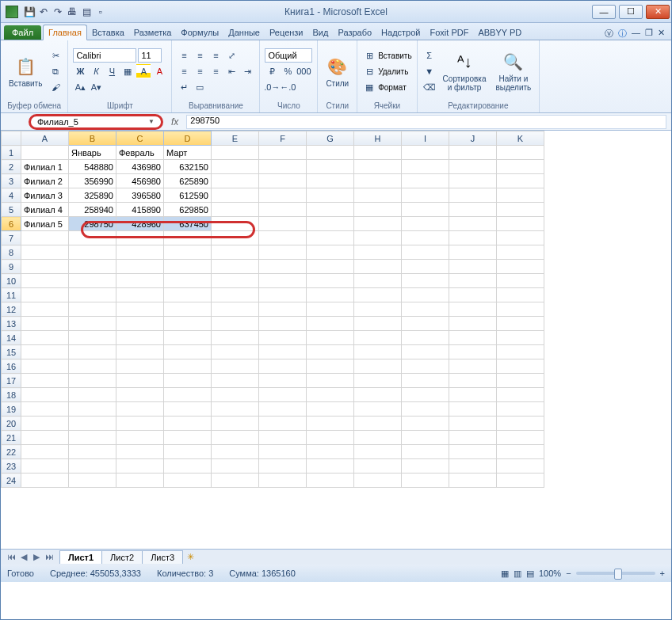 The width and height of the screenshot is (672, 620). I want to click on cell-C23, so click(140, 466).